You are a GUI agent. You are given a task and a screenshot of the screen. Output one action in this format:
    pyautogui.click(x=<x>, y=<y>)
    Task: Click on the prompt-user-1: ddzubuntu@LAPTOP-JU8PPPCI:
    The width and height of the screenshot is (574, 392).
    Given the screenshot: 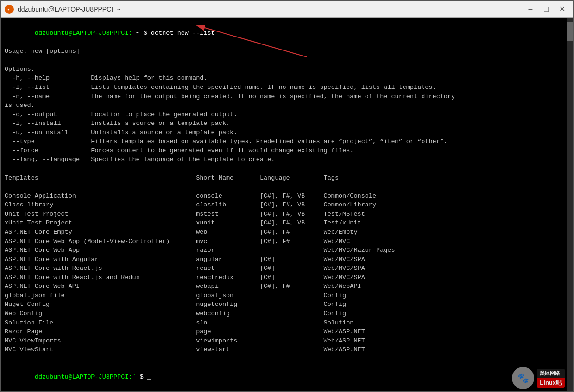 What is the action you would take?
    pyautogui.click(x=83, y=33)
    